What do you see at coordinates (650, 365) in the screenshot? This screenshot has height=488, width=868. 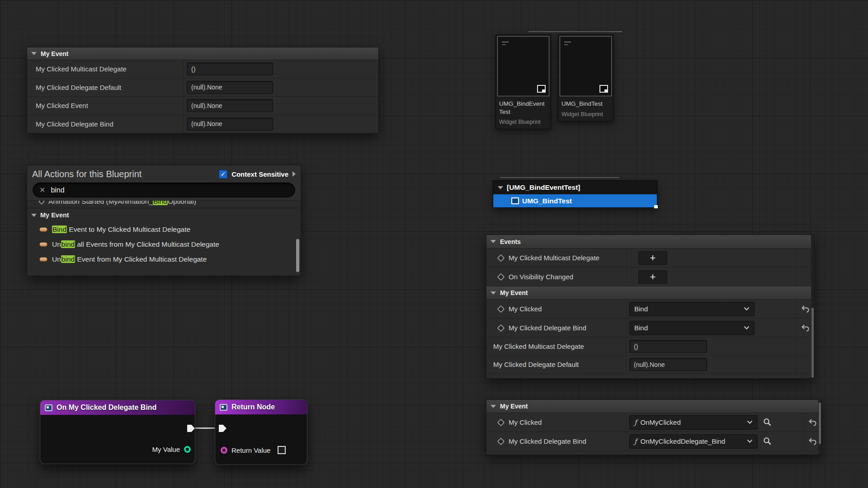 I see `details-row: My Clicked Delegate Default (null).None` at bounding box center [650, 365].